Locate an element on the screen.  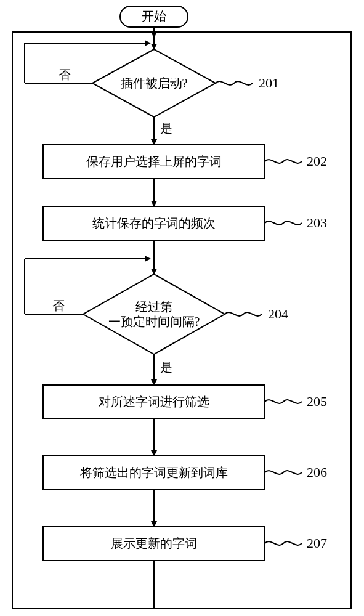
start-label: 开始 is located at coordinates (154, 16).